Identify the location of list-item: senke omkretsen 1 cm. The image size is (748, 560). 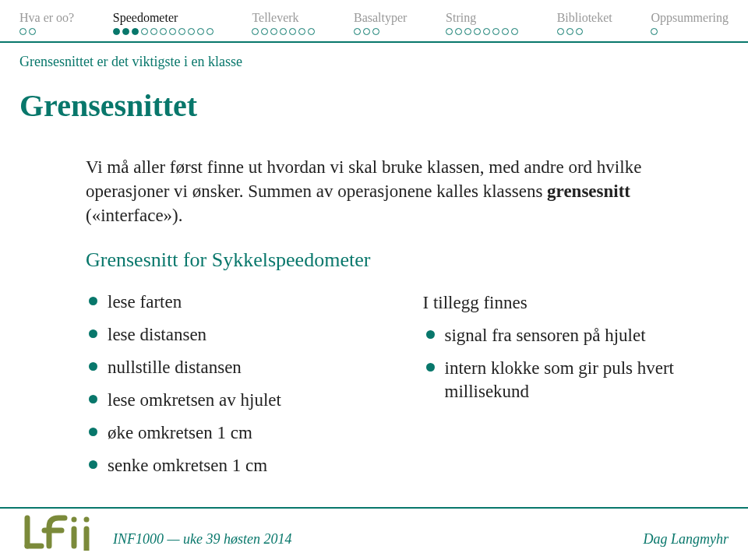
(228, 466).